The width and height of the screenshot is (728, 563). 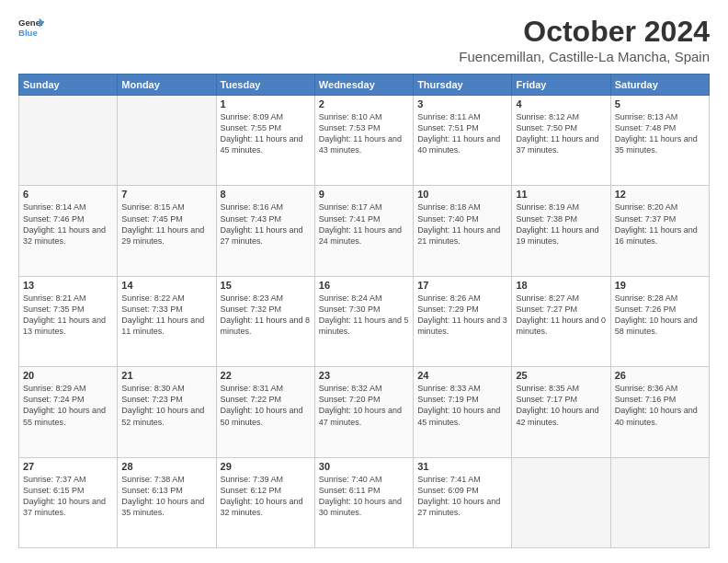 What do you see at coordinates (462, 315) in the screenshot?
I see `day-info: Sunrise: 8:26 AM Sunset: 7:29 PM Dayligh…` at bounding box center [462, 315].